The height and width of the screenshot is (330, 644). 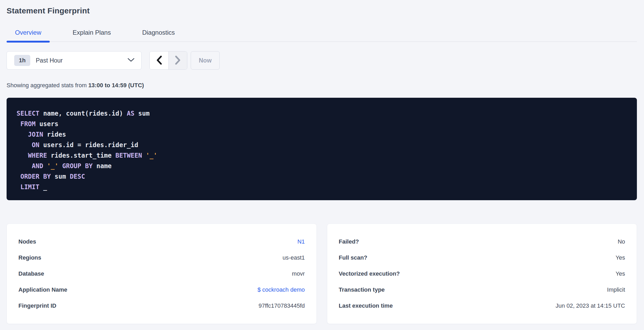 I want to click on time-range-select: 1h Past Hour, so click(x=74, y=60).